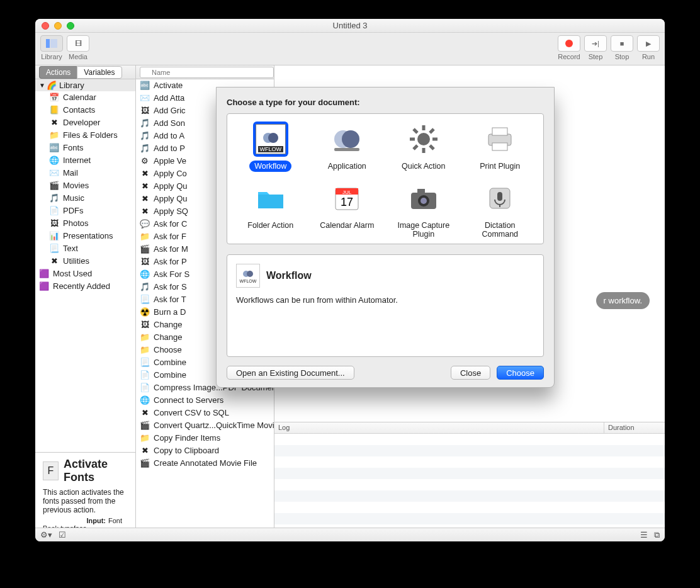  What do you see at coordinates (385, 102) in the screenshot?
I see `sheet-prompt: Choose a type for your document:` at bounding box center [385, 102].